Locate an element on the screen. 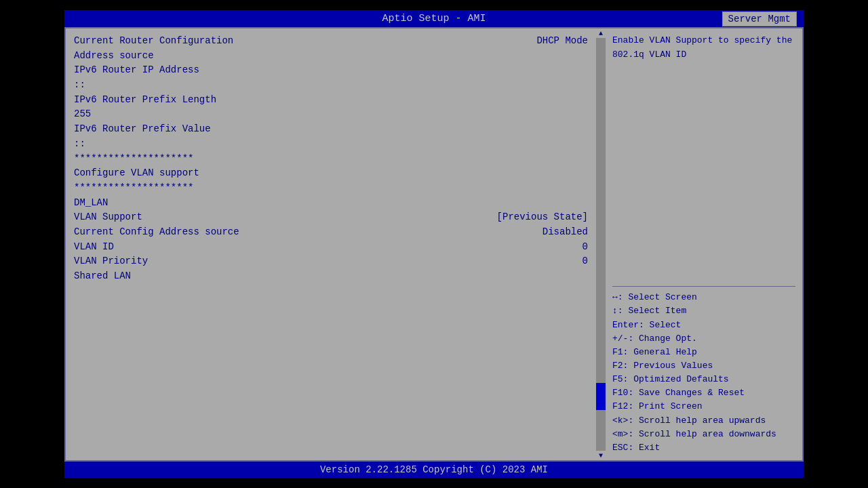  config-row-1: Address source is located at coordinates (331, 56).